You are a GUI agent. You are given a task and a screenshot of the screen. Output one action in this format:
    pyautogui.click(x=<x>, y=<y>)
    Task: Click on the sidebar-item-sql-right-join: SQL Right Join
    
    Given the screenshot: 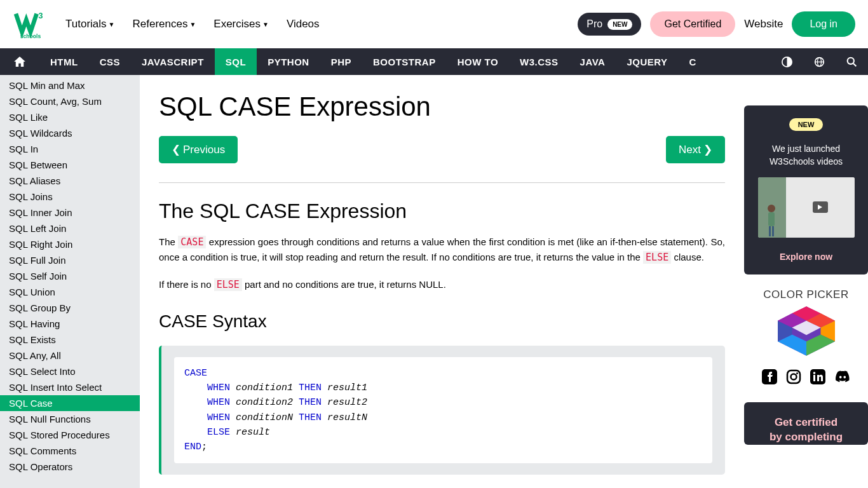 What is the action you would take?
    pyautogui.click(x=70, y=244)
    